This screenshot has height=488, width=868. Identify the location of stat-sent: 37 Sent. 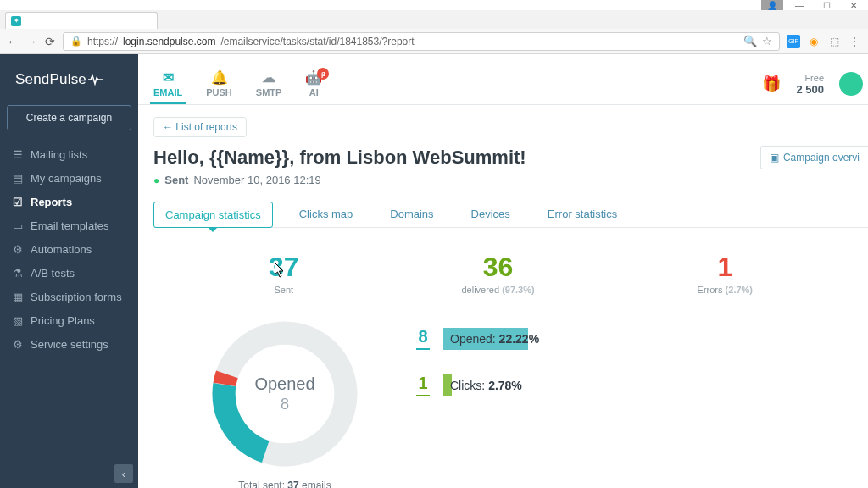
(284, 273).